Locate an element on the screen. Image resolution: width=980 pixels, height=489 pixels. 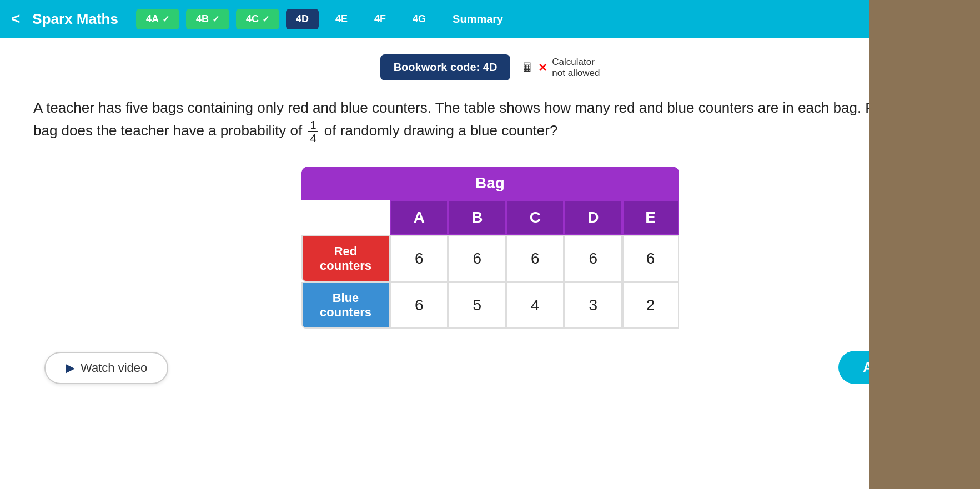
col-A: A is located at coordinates (420, 218).